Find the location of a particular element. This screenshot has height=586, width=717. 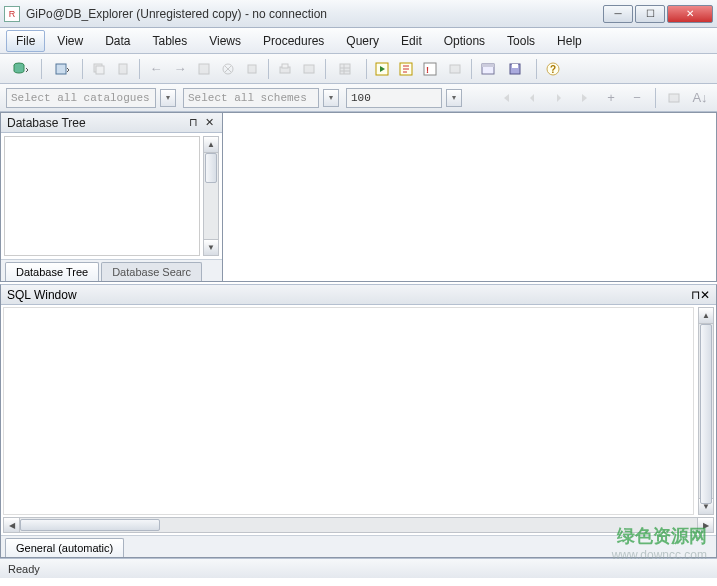

properties-button is located at coordinates (488, 69).